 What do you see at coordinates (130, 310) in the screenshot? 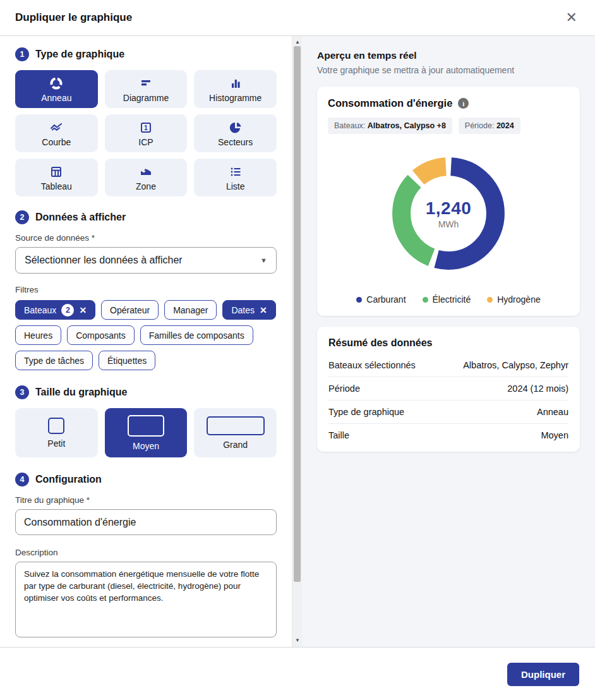
I see `chip-label: Opérateur` at bounding box center [130, 310].